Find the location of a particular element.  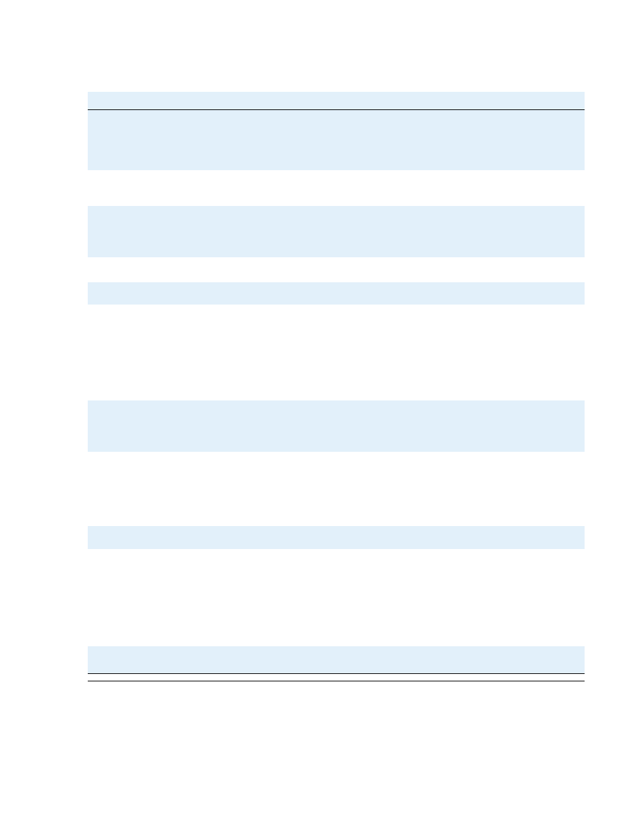

band-4b-white is located at coordinates (336, 353).